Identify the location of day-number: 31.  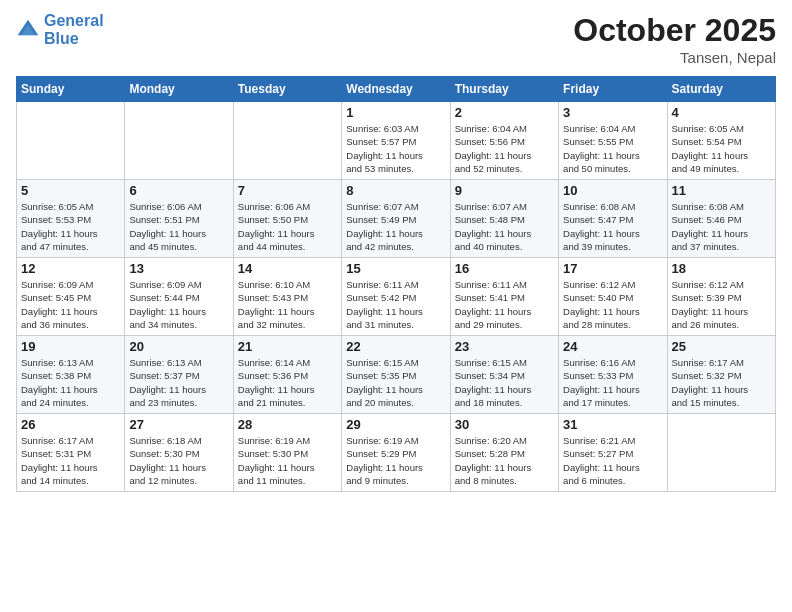
(612, 424).